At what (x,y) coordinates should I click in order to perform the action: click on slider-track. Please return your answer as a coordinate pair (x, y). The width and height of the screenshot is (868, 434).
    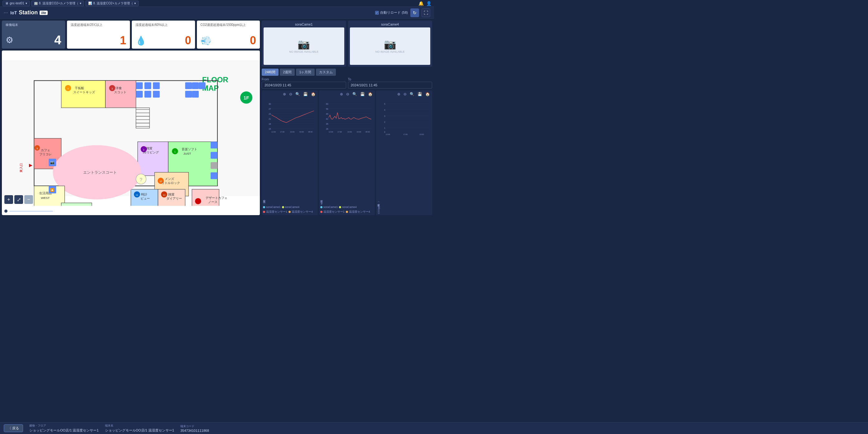
    Looking at the image, I should click on (31, 211).